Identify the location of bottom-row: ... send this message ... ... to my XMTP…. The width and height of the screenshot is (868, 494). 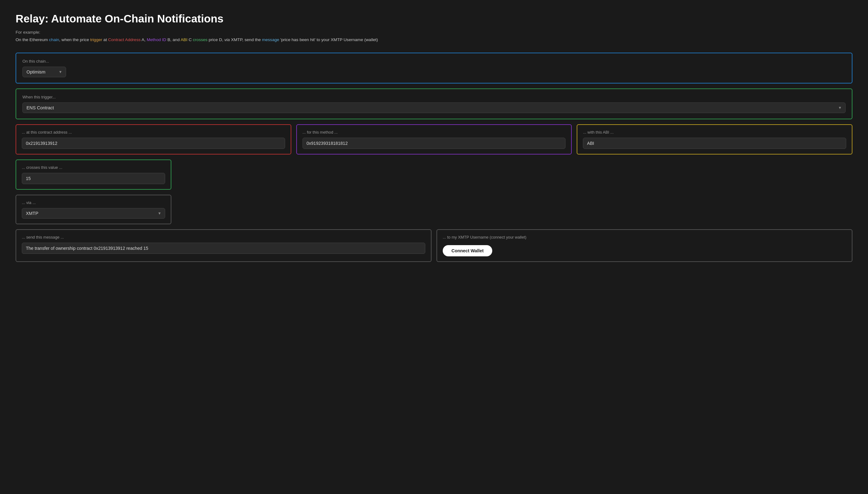
(434, 246).